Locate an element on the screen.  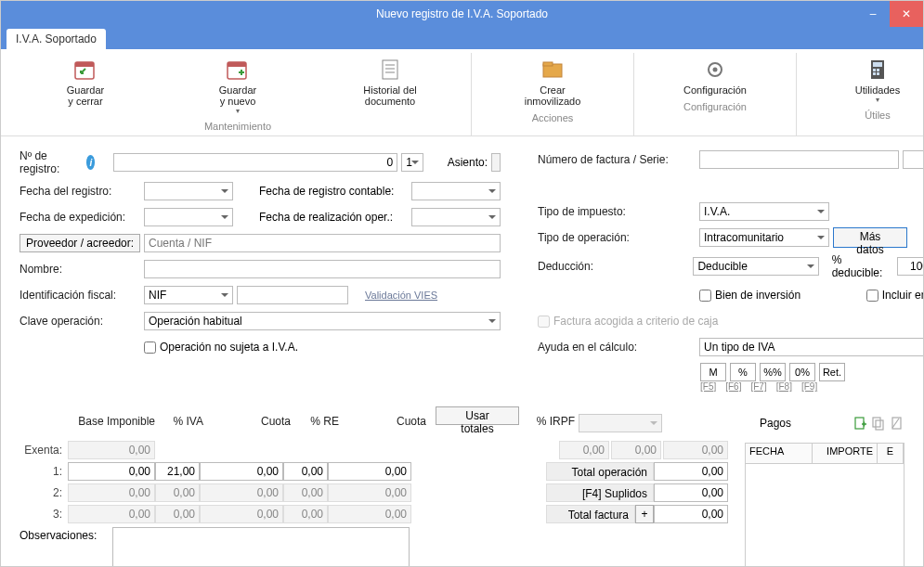
fexp-field is located at coordinates (189, 217).